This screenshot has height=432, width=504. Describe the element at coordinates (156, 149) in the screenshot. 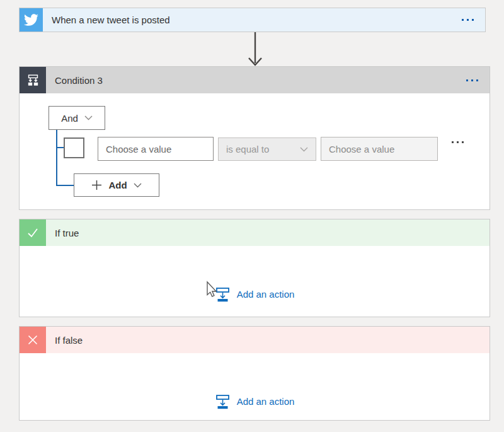

I see `condition-lhs-field-wrap` at that location.